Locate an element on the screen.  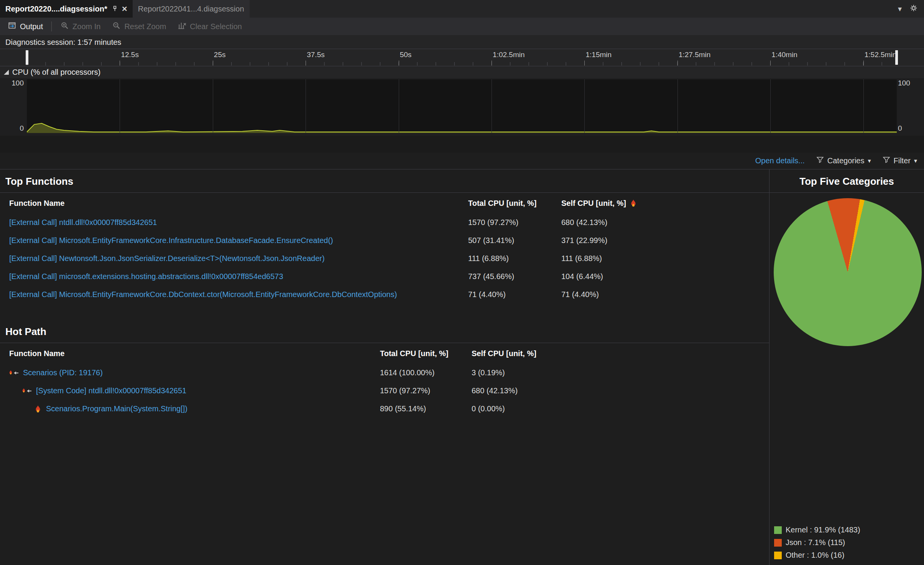
self-cpu-value: 371 (22.99%) is located at coordinates (665, 241).